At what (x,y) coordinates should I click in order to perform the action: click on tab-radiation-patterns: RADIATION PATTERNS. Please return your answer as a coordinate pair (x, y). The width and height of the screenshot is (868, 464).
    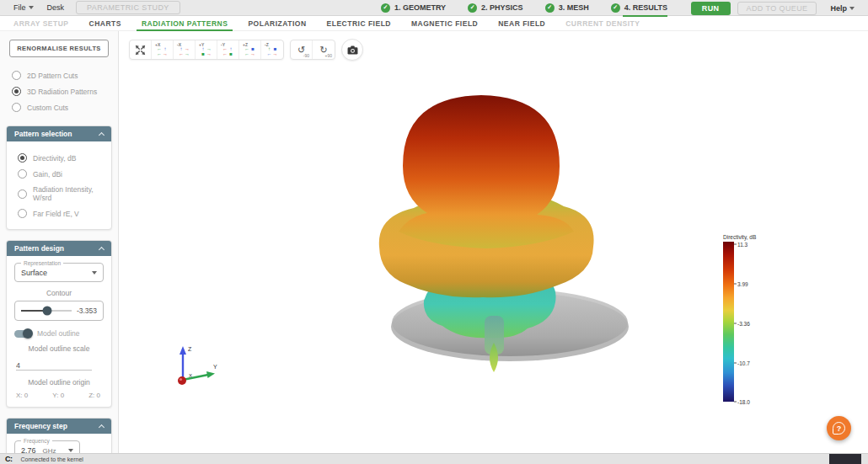
    Looking at the image, I should click on (185, 24).